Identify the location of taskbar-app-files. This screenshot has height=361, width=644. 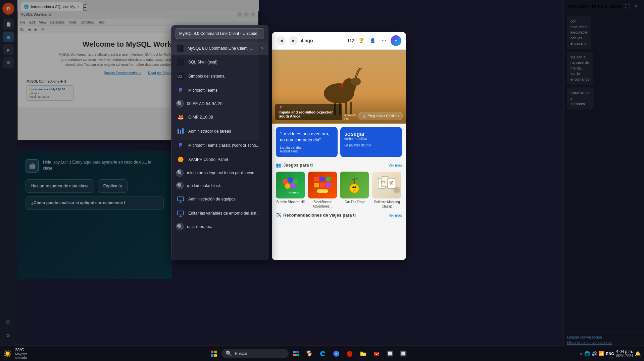
(363, 354).